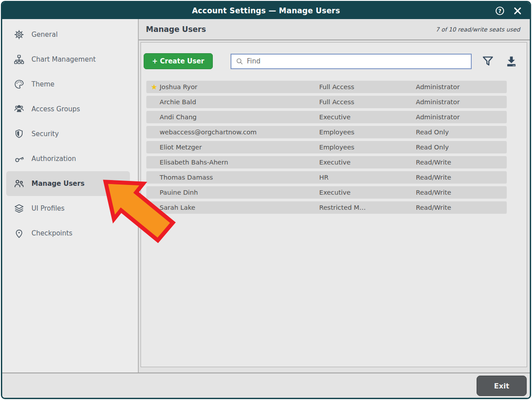 Image resolution: width=532 pixels, height=400 pixels. Describe the element at coordinates (334, 30) in the screenshot. I see `main-header: Manage Users 7 of 10 read/write seats us…` at that location.